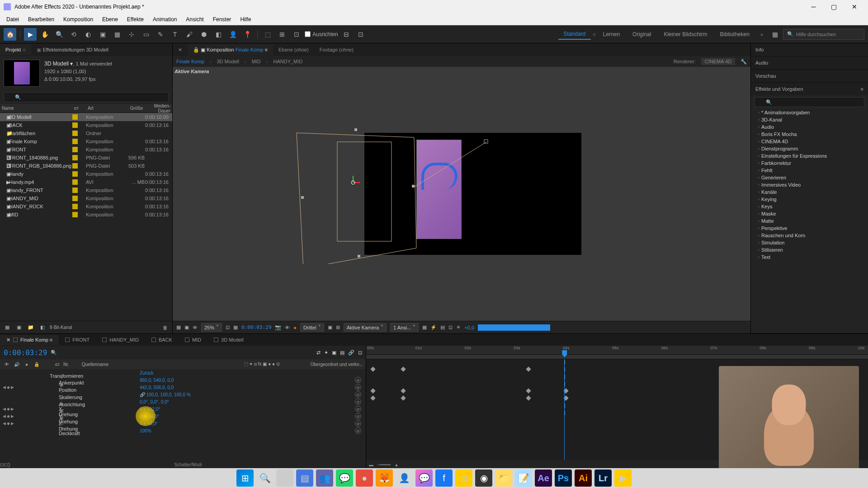 This screenshot has width=868, height=488. What do you see at coordinates (318, 352) in the screenshot?
I see `tl-opt1: ⇄` at bounding box center [318, 352].